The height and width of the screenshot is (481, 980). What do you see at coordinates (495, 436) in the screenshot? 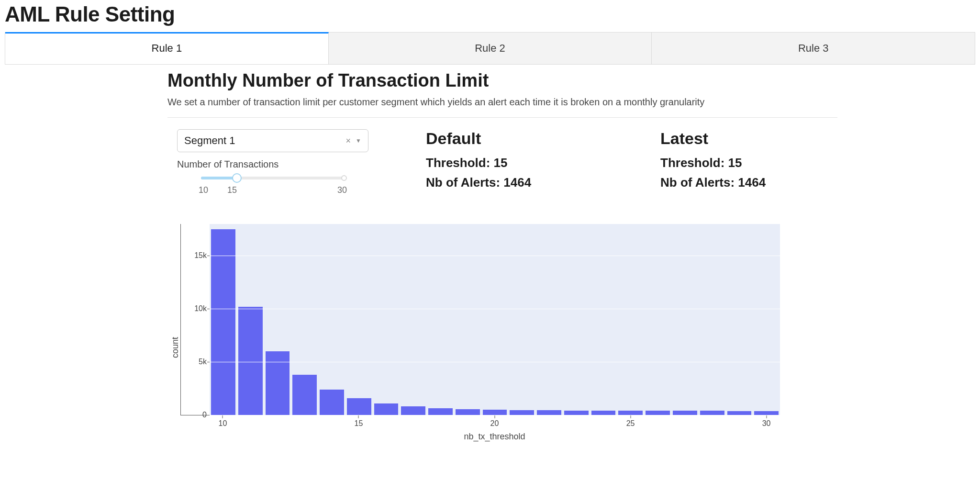
I see `chart-xlabel: nb_tx_threshold` at bounding box center [495, 436].